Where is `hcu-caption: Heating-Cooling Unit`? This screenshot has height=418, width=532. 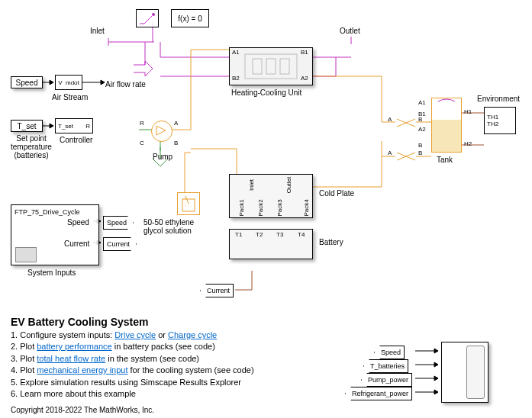 hcu-caption: Heating-Cooling Unit is located at coordinates (266, 93).